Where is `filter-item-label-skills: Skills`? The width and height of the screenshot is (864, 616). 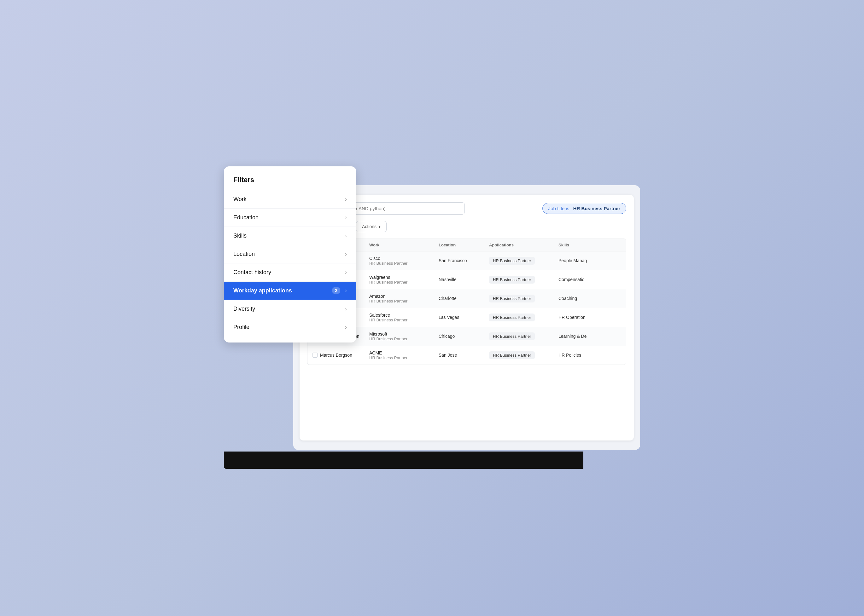
filter-item-label-skills: Skills is located at coordinates (240, 236).